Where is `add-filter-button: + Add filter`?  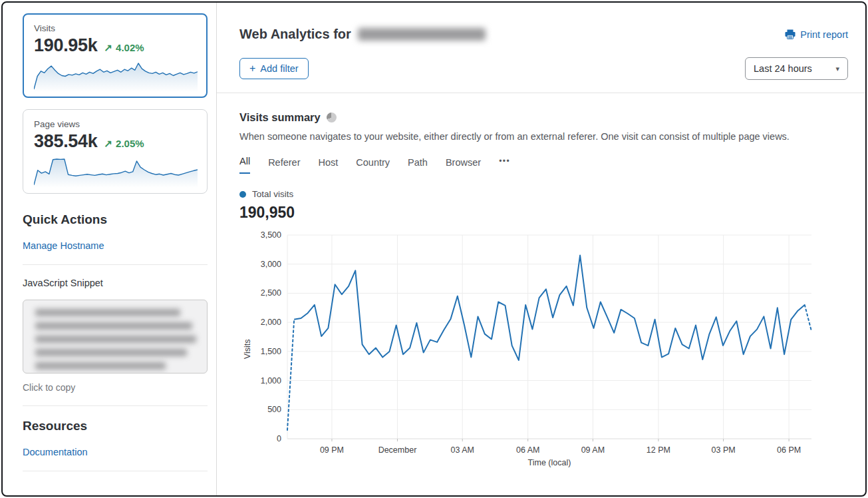 add-filter-button: + Add filter is located at coordinates (274, 69).